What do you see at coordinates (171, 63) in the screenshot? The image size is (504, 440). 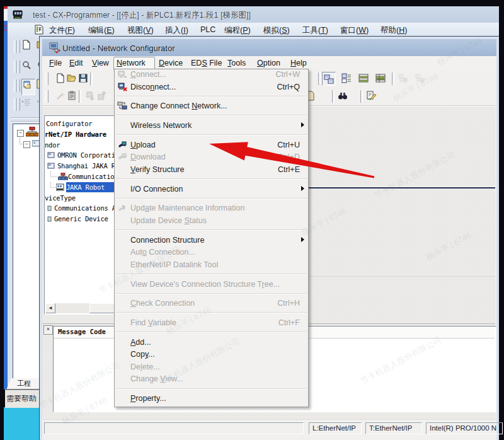 I see `nc-menu-device: Device` at bounding box center [171, 63].